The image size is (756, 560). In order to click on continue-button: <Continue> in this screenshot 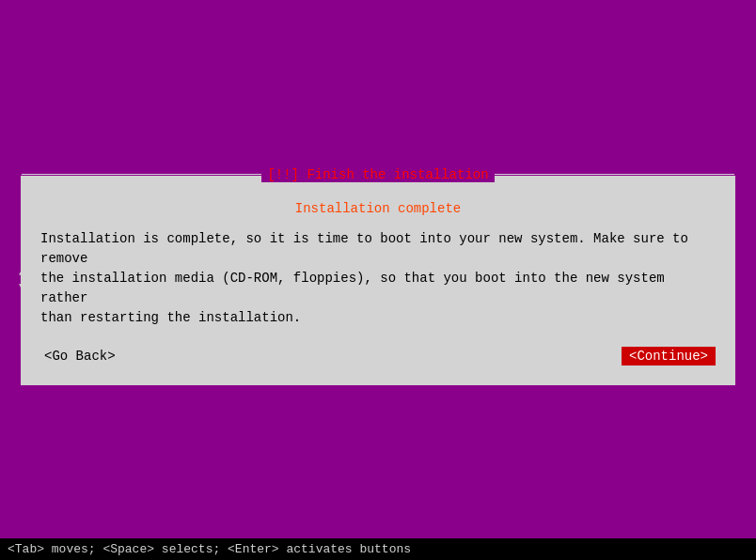, I will do `click(669, 356)`.